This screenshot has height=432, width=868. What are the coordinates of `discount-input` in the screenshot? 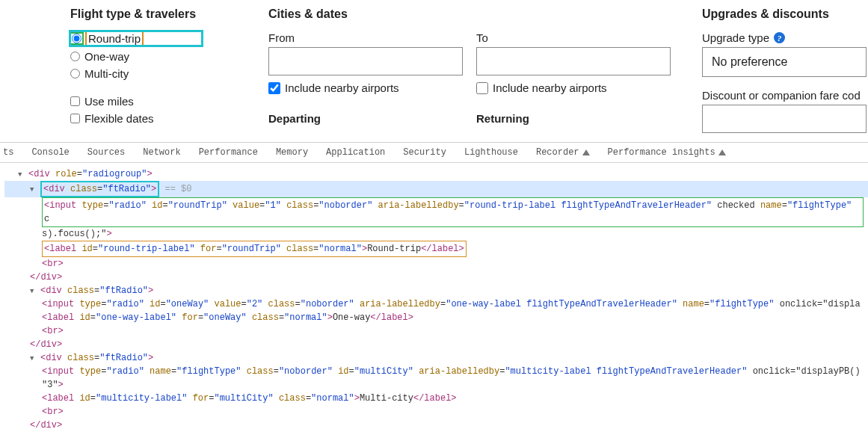 It's located at (784, 119).